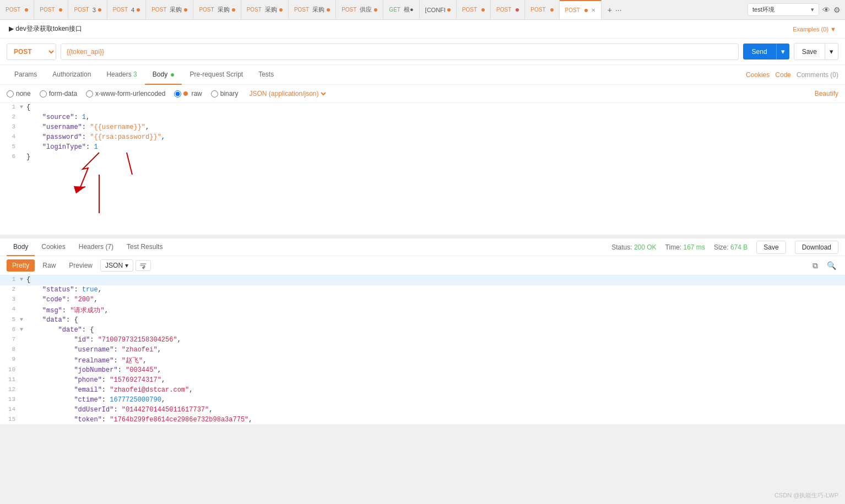 This screenshot has height=504, width=845. Describe the element at coordinates (25, 75) in the screenshot. I see `tab-params: Params` at that location.